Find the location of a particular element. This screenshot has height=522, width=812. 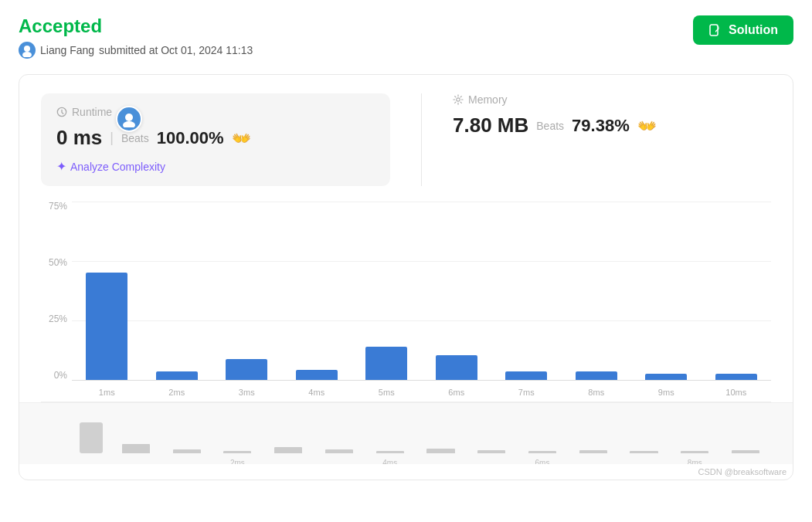

bar-label-3ms: 3ms is located at coordinates (247, 392).